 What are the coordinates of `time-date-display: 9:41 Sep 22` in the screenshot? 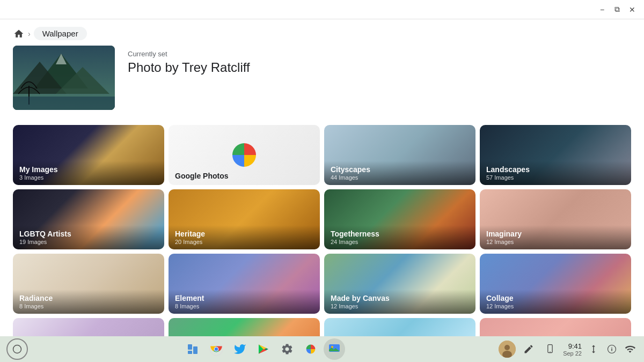 It's located at (572, 350).